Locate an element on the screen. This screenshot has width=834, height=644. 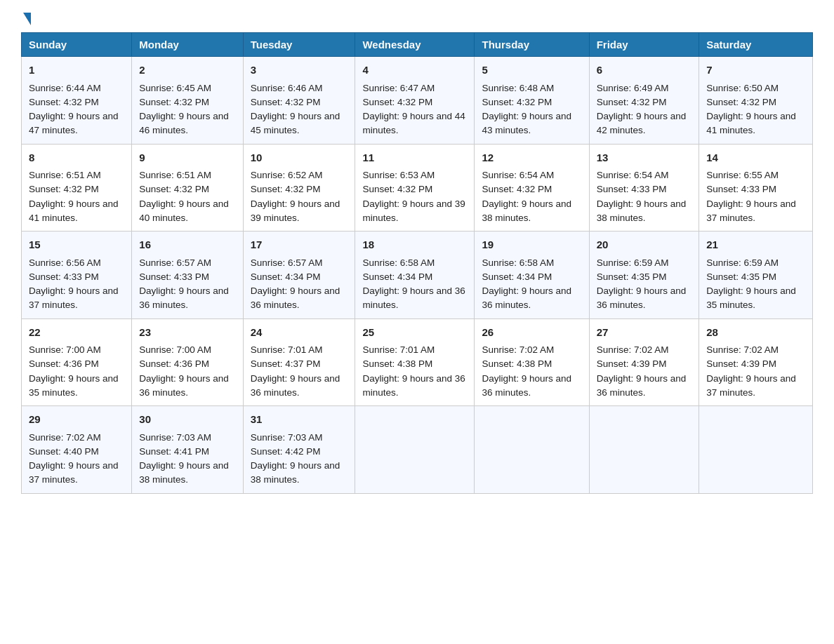
day-number: 10 is located at coordinates (299, 159).